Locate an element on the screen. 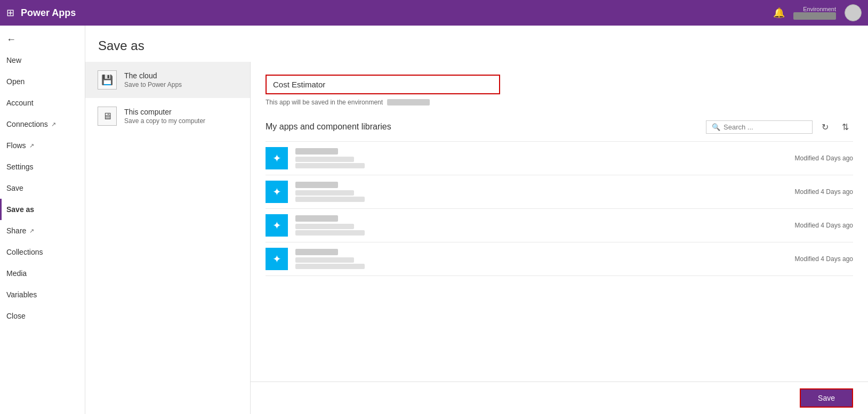  save-button: Save is located at coordinates (826, 398).